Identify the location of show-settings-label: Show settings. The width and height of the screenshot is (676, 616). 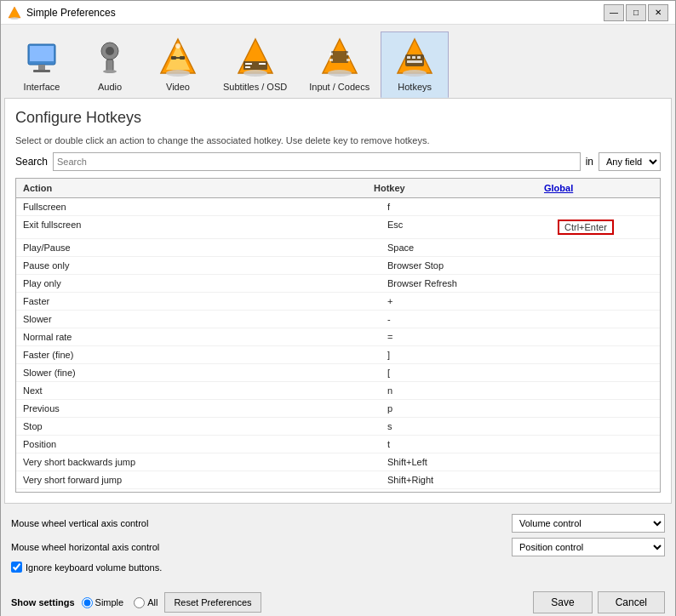
(43, 602).